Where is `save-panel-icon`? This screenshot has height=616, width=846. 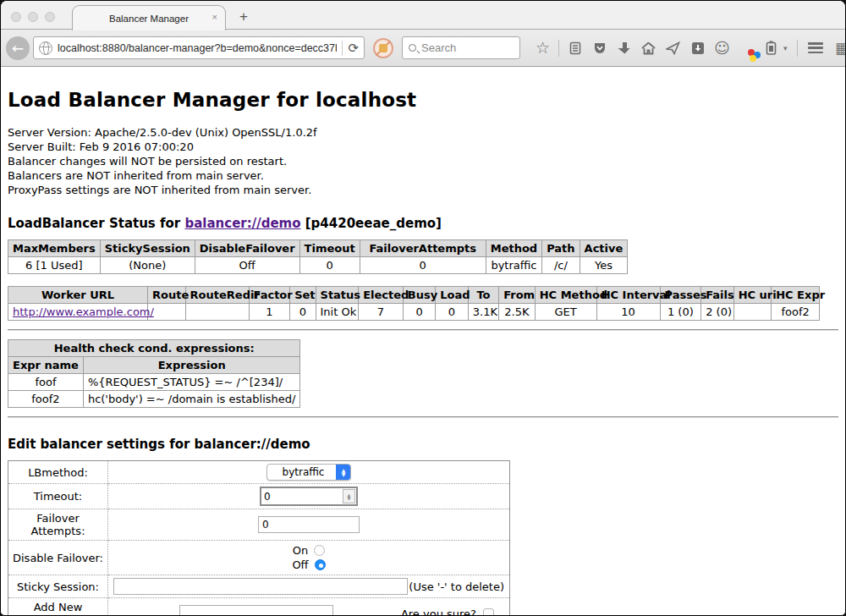
save-panel-icon is located at coordinates (697, 48).